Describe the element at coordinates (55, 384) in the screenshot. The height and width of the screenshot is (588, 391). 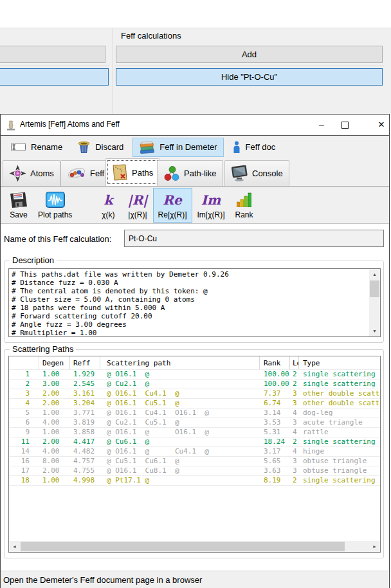
I see `row-degen: 3.00` at that location.